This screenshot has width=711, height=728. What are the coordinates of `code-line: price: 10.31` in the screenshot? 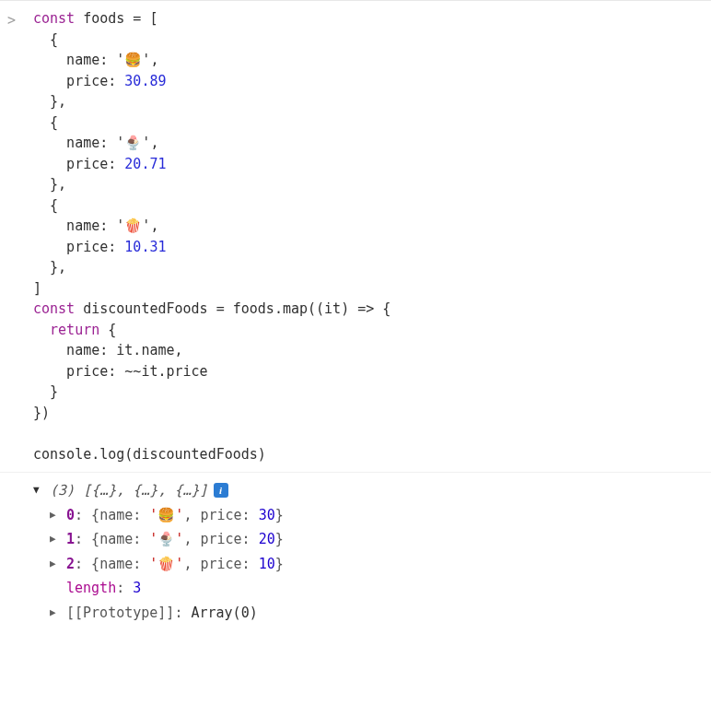 It's located at (212, 247).